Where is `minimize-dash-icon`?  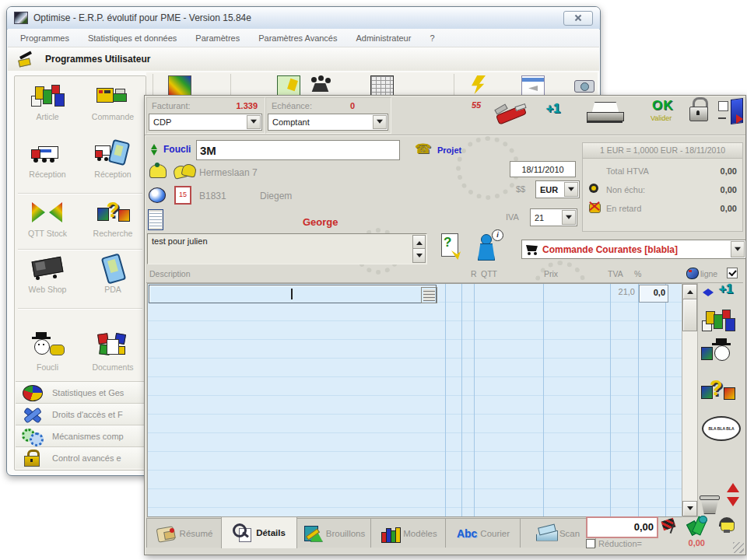 minimize-dash-icon is located at coordinates (722, 118).